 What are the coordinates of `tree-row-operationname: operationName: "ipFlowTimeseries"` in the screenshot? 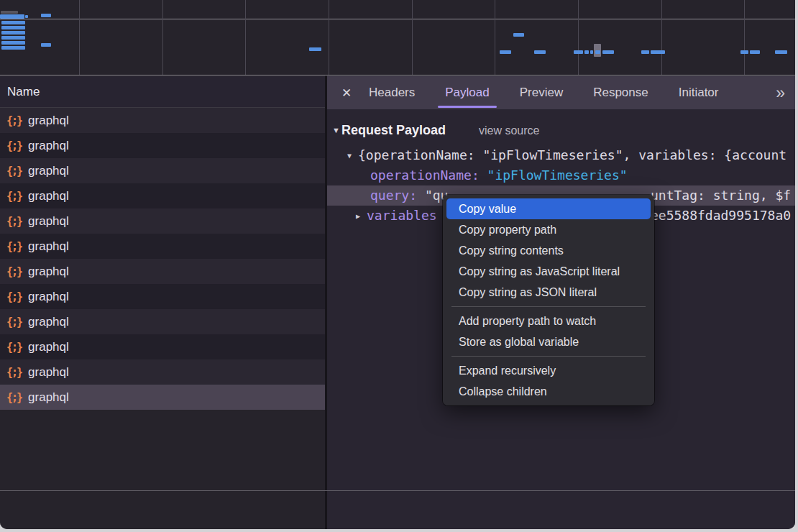 It's located at (561, 175).